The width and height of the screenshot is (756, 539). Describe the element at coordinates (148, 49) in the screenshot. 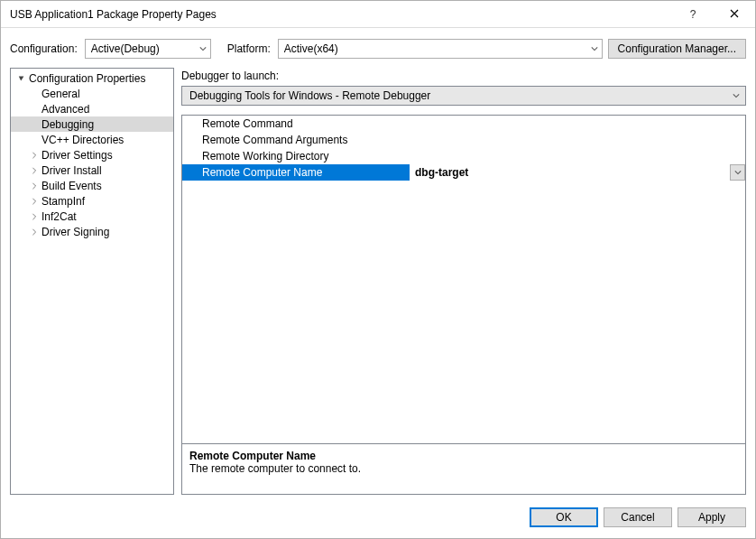

I see `configuration-combo: Active(Debug)` at that location.